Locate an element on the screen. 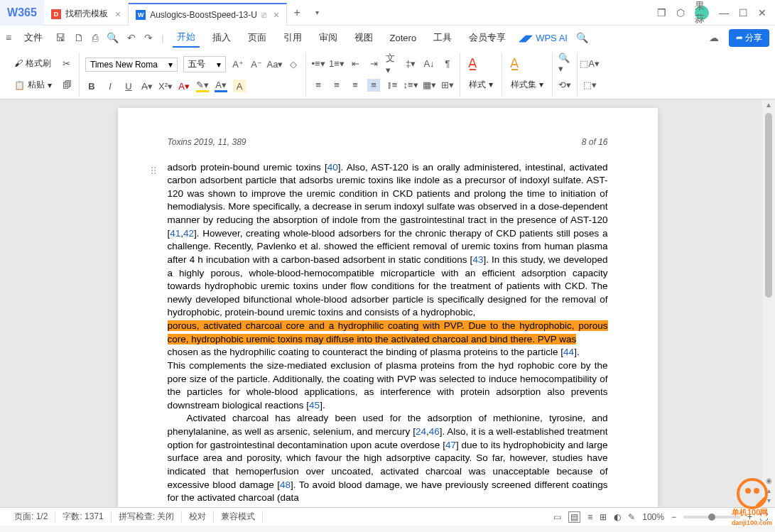  new-tab-button: + is located at coordinates (297, 13).